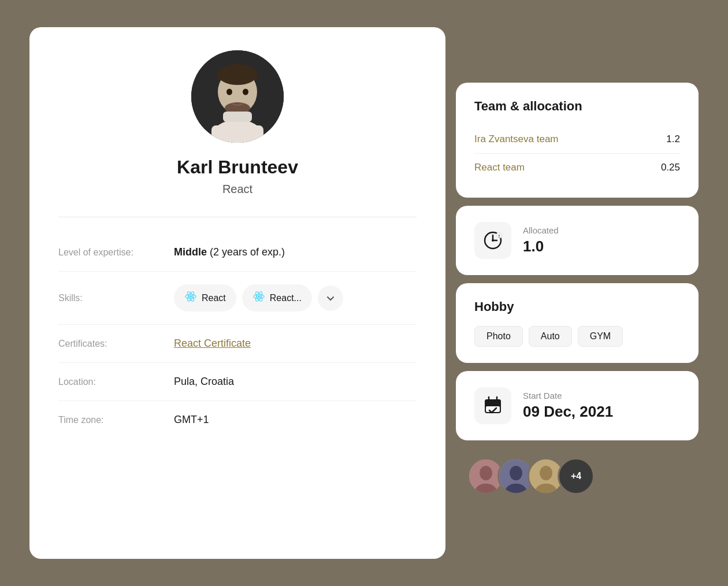 This screenshot has height=586, width=728. Describe the element at coordinates (237, 190) in the screenshot. I see `person-role: React` at that location.